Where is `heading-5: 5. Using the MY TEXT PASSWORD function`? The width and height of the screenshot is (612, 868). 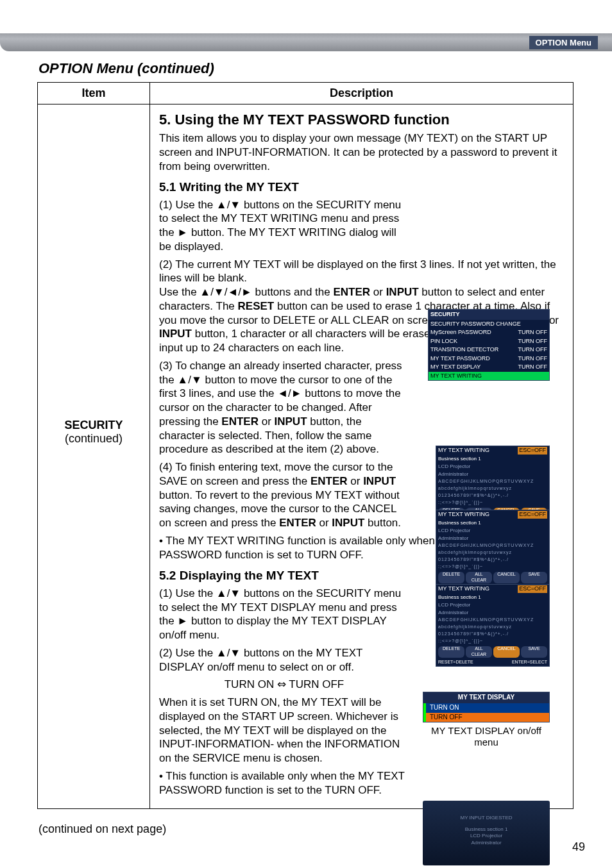
heading-5: 5. Using the MY TEXT PASSWORD function is located at coordinates (362, 120).